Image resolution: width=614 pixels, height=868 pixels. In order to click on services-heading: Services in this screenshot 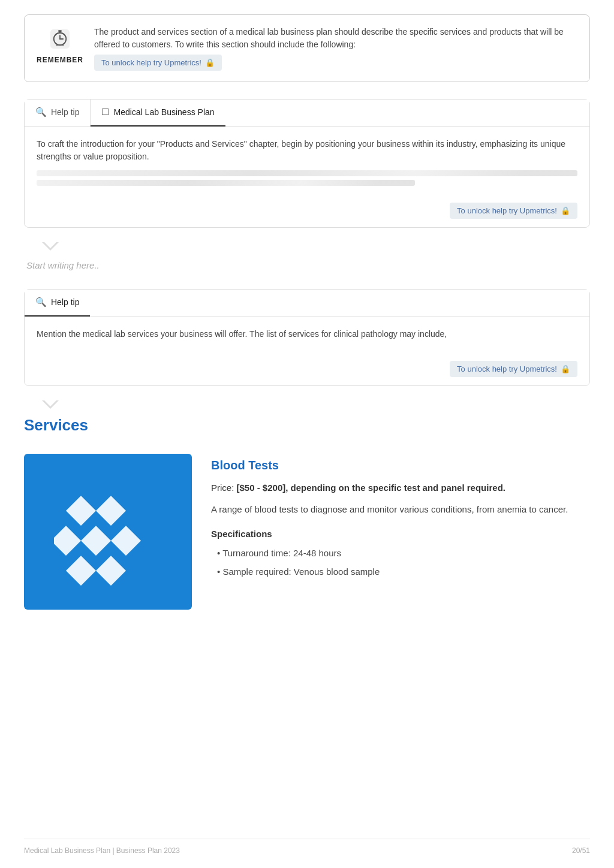, I will do `click(307, 426)`.